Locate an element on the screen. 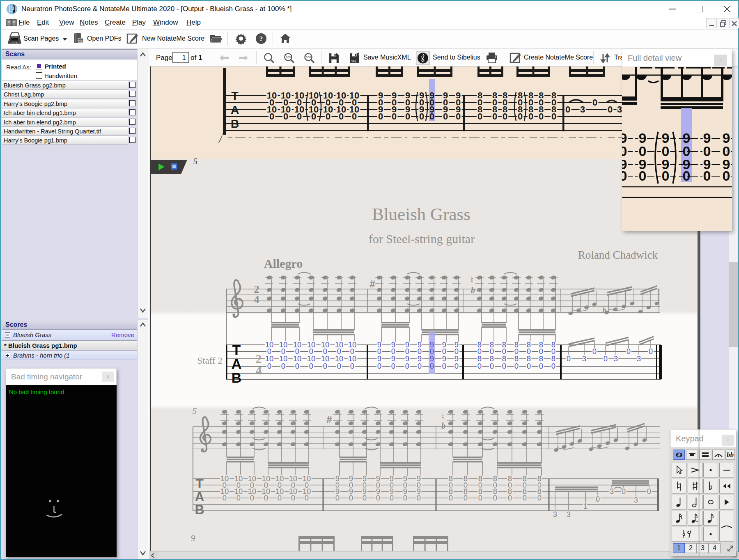 This screenshot has width=739, height=560. svg-text: XML is located at coordinates (354, 62).